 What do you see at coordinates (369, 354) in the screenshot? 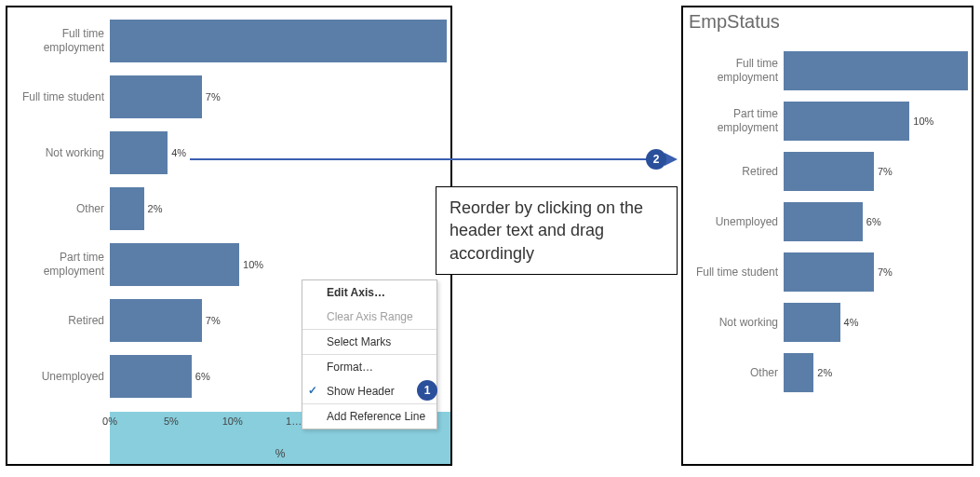
I see `axis-context-menu: Edit Axis… Clear Axis Range Select Marks…` at bounding box center [369, 354].